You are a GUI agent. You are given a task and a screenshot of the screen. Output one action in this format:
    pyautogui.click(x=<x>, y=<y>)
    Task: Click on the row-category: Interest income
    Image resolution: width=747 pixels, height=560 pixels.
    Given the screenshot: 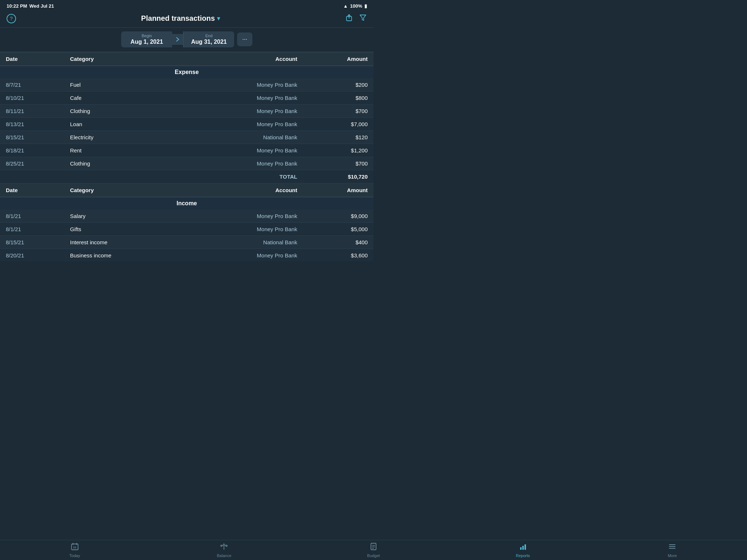 What is the action you would take?
    pyautogui.click(x=121, y=242)
    